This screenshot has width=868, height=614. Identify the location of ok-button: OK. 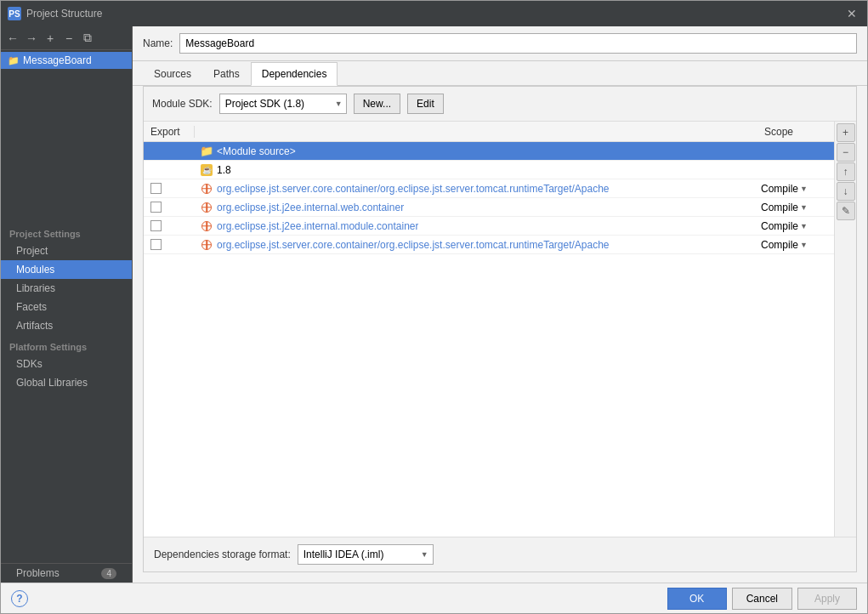
(697, 599).